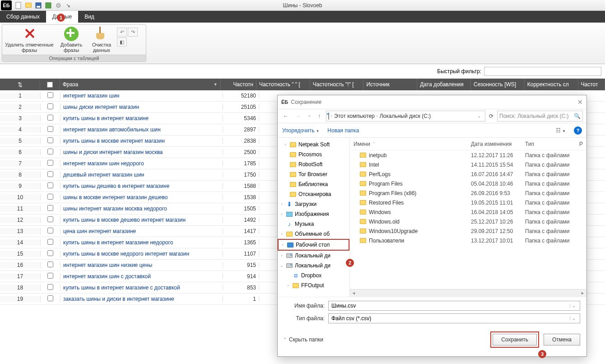 The width and height of the screenshot is (605, 364). What do you see at coordinates (133, 32) in the screenshot?
I see `redo-button: ↷` at bounding box center [133, 32].